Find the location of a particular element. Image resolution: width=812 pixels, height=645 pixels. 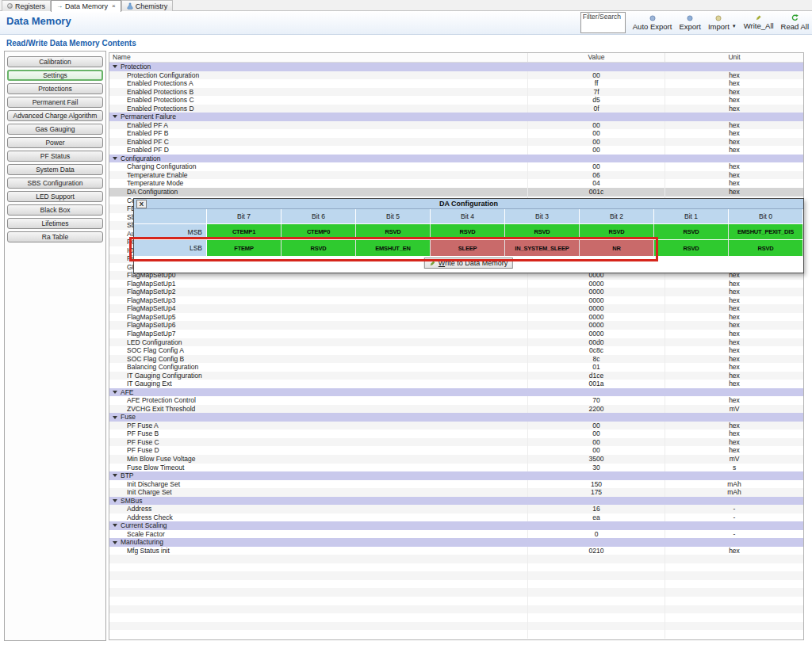

sidebar-item-calibration: Calibration is located at coordinates (56, 62).